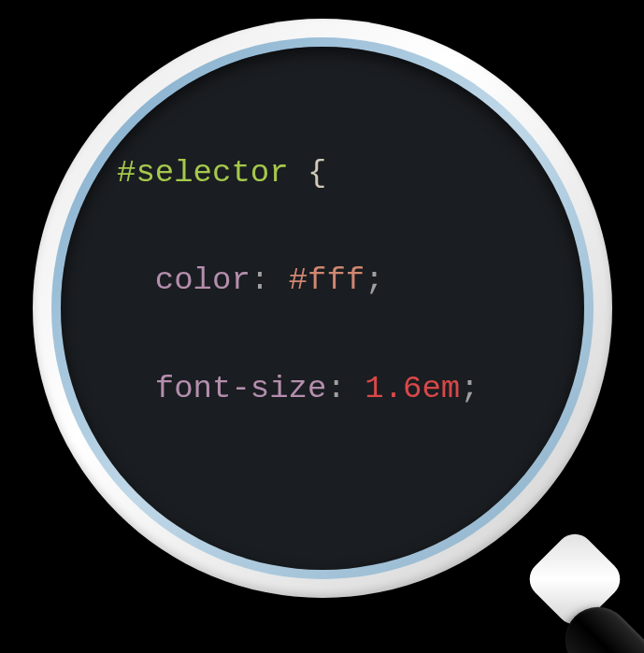  What do you see at coordinates (327, 280) in the screenshot?
I see `code-value-color: #fff` at bounding box center [327, 280].